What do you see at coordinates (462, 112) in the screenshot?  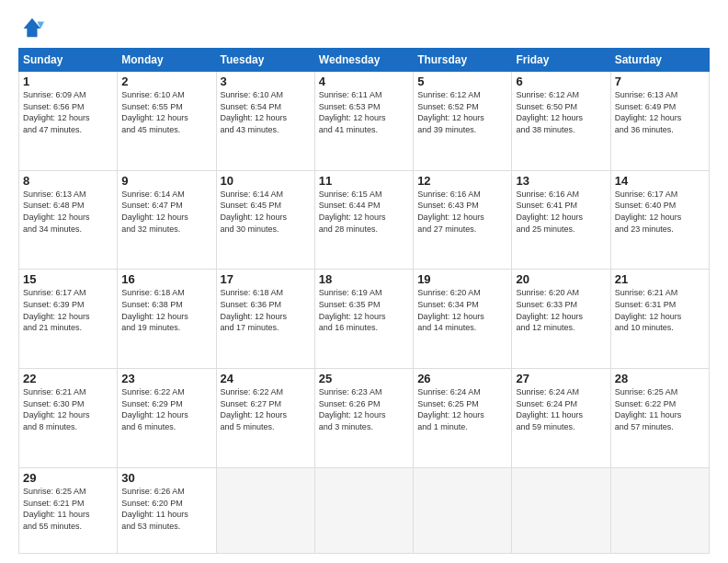 I see `day-info: Sunrise: 6:12 AM Sunset: 6:52 PM Dayligh…` at bounding box center [462, 112].